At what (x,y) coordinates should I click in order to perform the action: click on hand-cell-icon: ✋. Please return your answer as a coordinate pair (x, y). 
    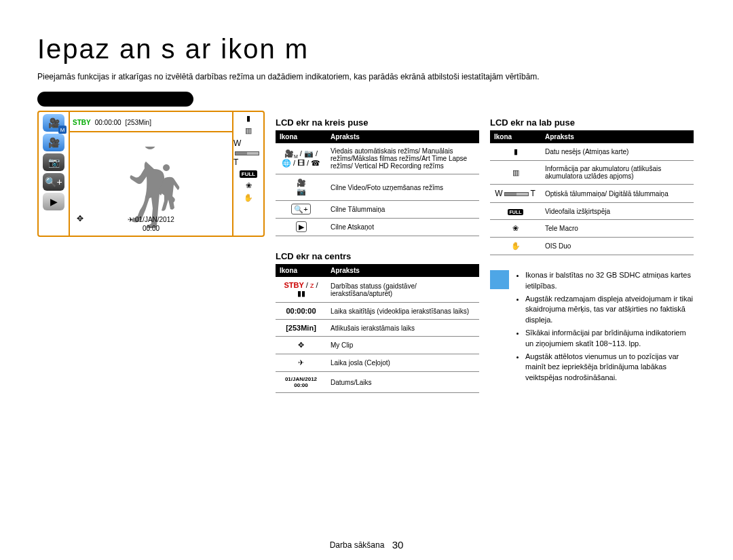
    Looking at the image, I should click on (516, 246).